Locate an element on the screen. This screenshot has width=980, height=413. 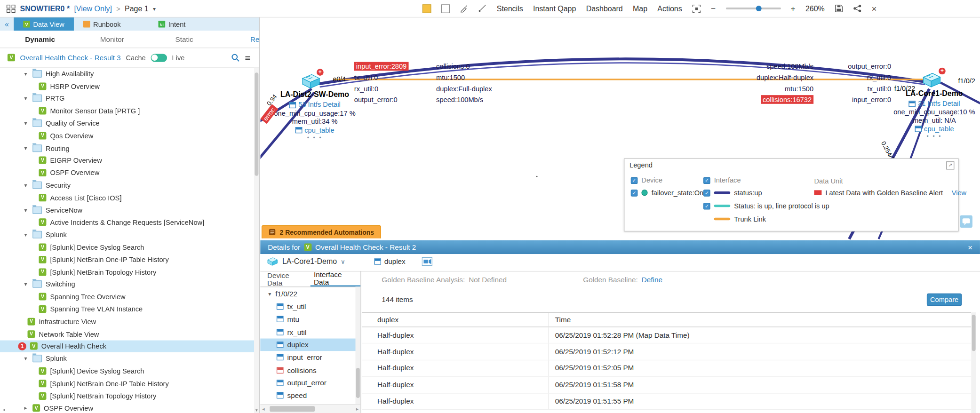
device-selector: LA-Core1-Demo ∨ is located at coordinates (306, 262).